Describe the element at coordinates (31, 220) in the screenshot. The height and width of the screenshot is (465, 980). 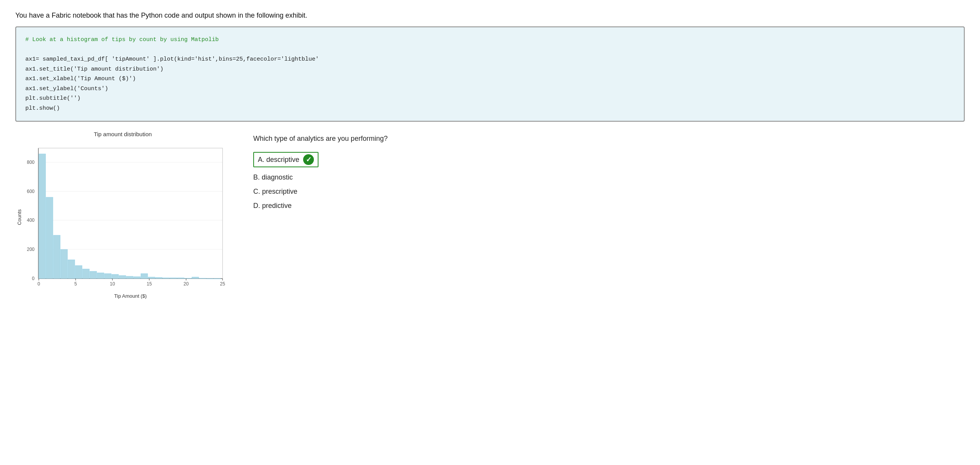
I see `ytick-400: 400` at that location.